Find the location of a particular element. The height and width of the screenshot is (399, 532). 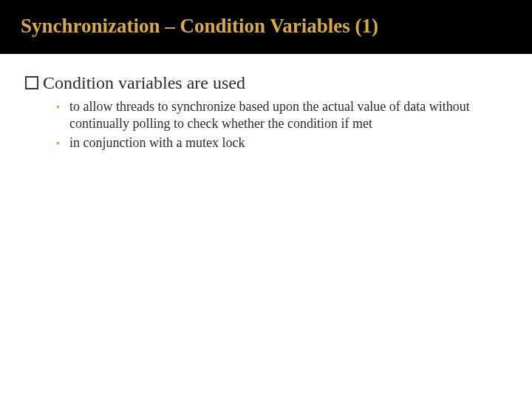

bullet-level2-text: to allow threads to synchronize based up… is located at coordinates (276, 115).